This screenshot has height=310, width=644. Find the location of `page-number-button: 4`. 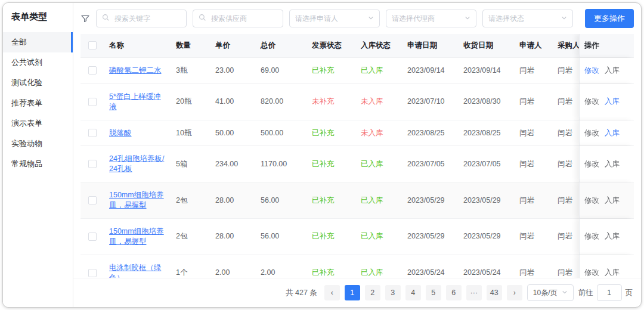

page-number-button: 4 is located at coordinates (413, 293).